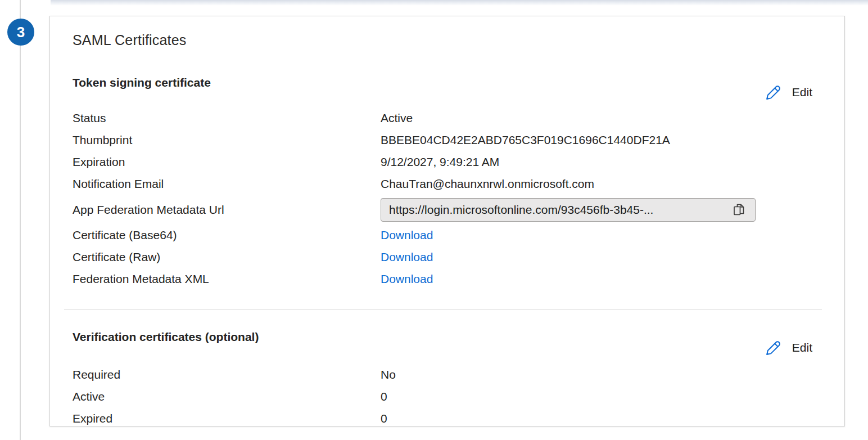  What do you see at coordinates (227, 118) in the screenshot?
I see `status-label: Status` at bounding box center [227, 118].